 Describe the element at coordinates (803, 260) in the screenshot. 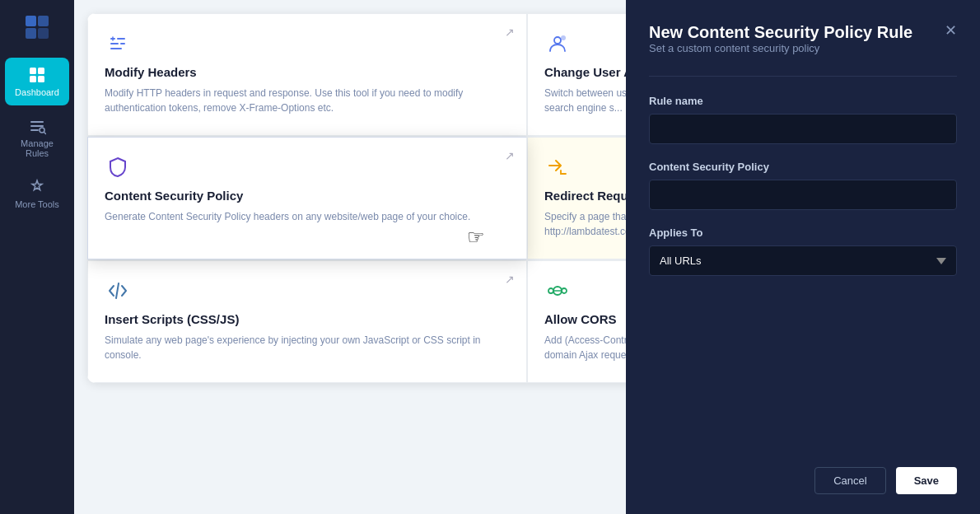

I see `applies-to-select: All URLs` at that location.